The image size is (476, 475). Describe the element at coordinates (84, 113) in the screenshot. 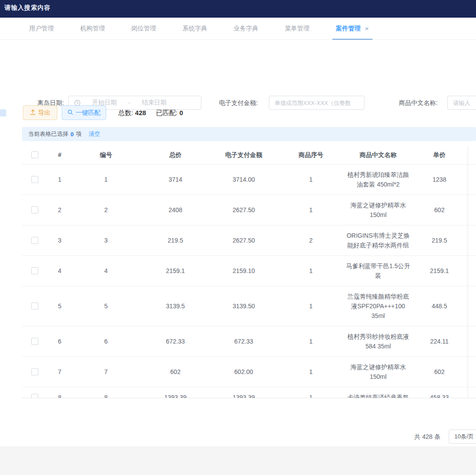

I see `one-click-match-button: 一键匹配` at that location.